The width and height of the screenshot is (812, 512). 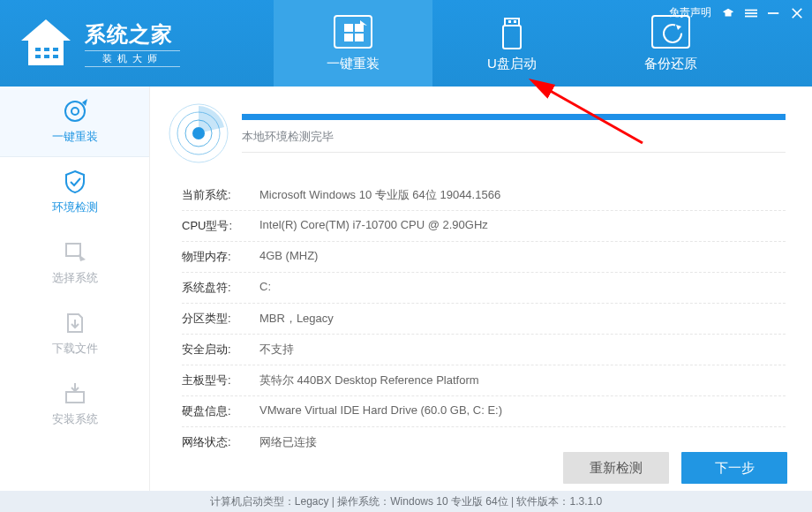 I want to click on info-key: 硬盘信息:, so click(x=213, y=411).